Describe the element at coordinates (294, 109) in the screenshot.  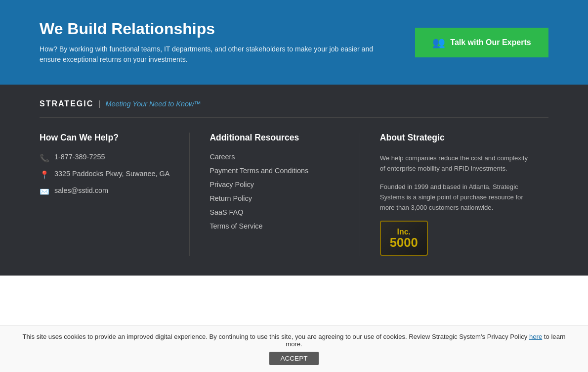
I see `footer-brand: STRATEGIC | Meeting Your Need to Know™` at that location.